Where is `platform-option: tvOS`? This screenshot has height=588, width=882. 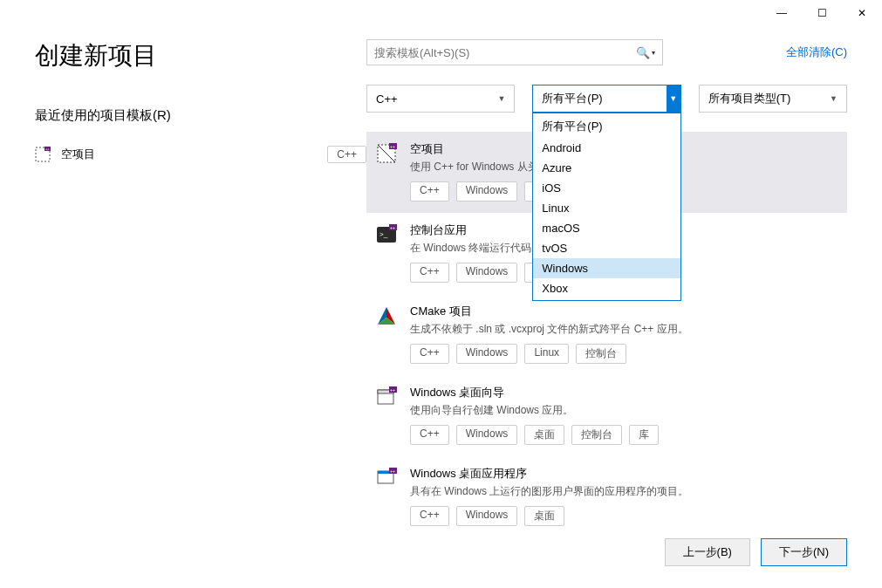 platform-option: tvOS is located at coordinates (606, 248).